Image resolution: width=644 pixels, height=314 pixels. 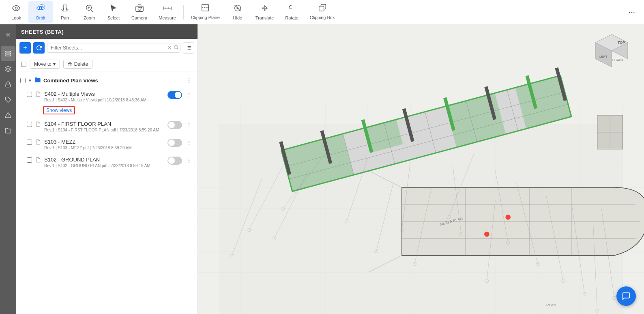 I want to click on sheet-s103-info: S103 - MEZZ Rev.1 | S103 - MEZZ.pdf | 7/…, so click(x=104, y=144).